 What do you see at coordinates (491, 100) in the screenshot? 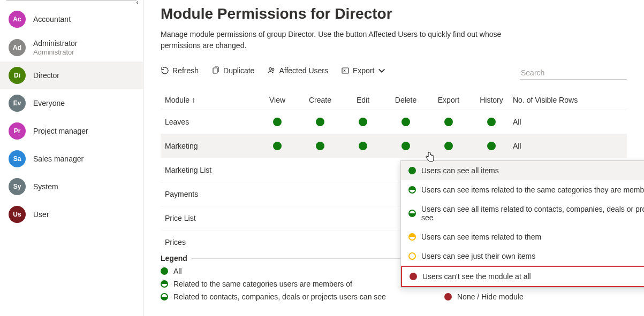
I see `column-history: History` at bounding box center [491, 100].